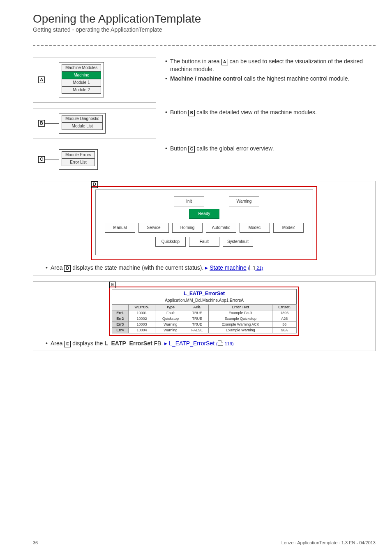  I want to click on errorset-path: Application.MM_Dcl.Machine.App1.ErrorsA, so click(204, 301).